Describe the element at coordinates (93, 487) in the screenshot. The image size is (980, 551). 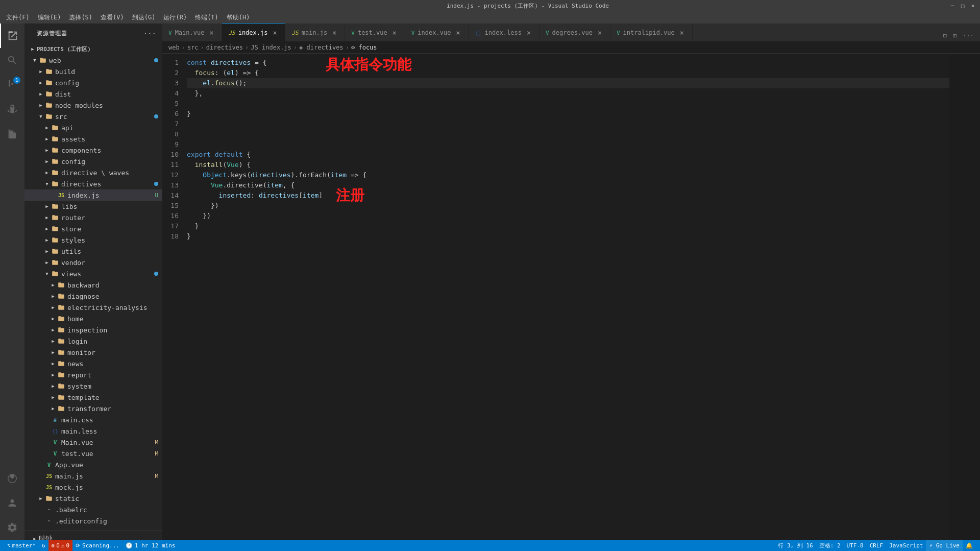
I see `tree-item-mock_js: JSmock.js` at that location.